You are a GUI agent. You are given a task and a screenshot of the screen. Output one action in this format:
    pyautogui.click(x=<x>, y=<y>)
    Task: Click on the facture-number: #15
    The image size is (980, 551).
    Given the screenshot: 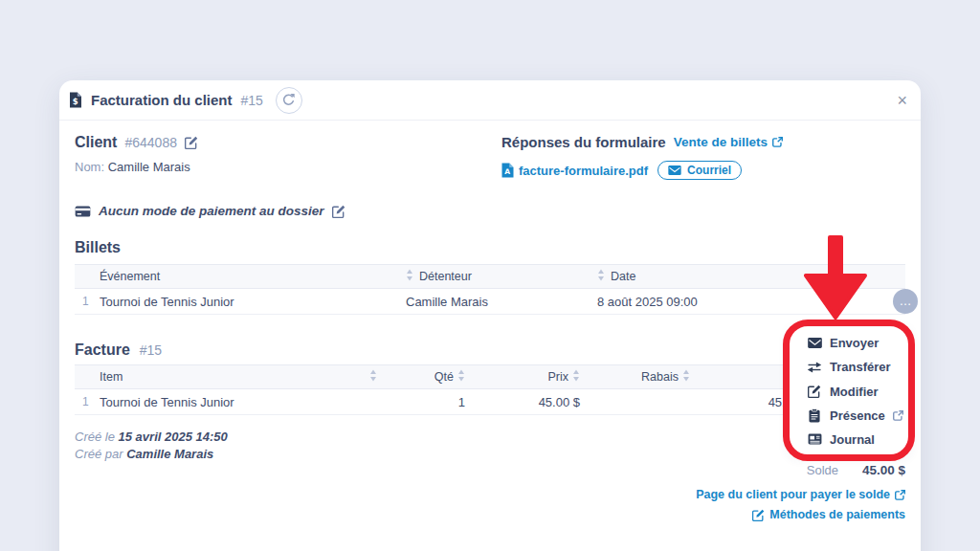 What is the action you would take?
    pyautogui.click(x=151, y=350)
    